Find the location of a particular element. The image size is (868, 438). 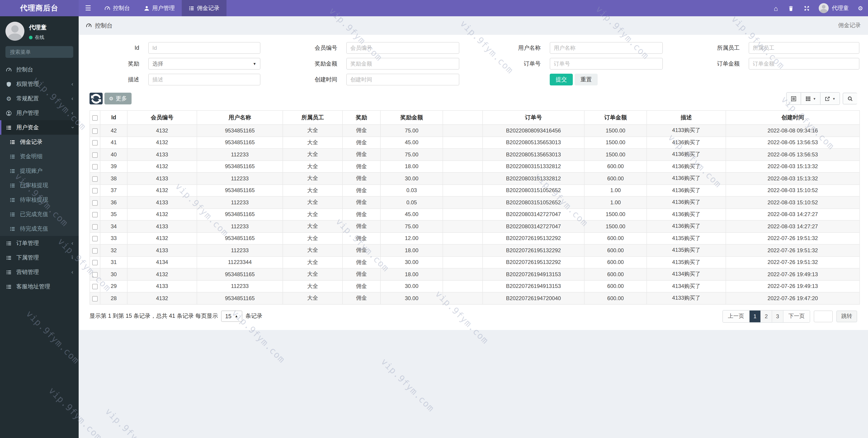

toggle-view-button is located at coordinates (794, 98).